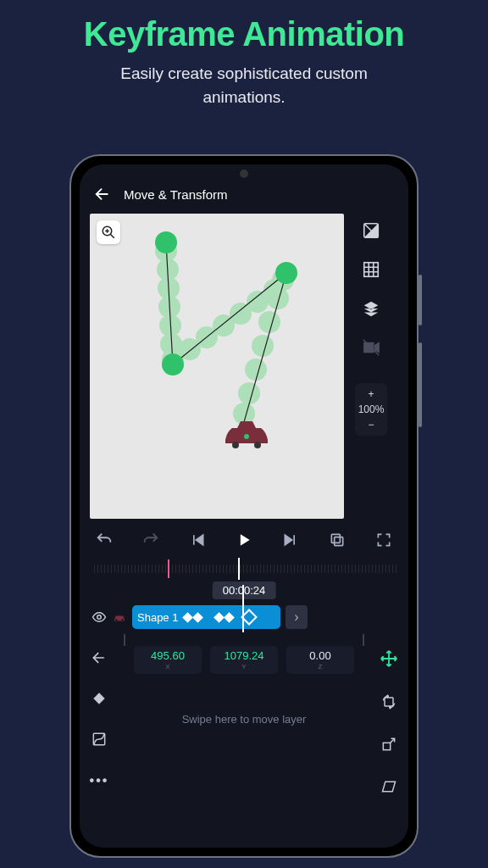 This screenshot has width=488, height=868. Describe the element at coordinates (168, 659) in the screenshot. I see `coord-x: 495.60X` at that location.